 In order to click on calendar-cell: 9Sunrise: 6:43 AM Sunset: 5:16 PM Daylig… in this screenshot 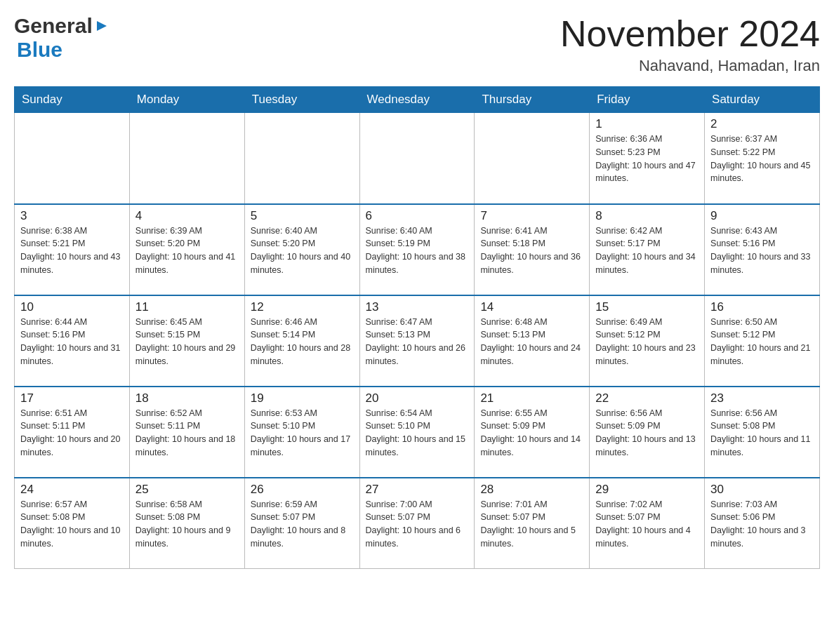, I will do `click(762, 250)`.